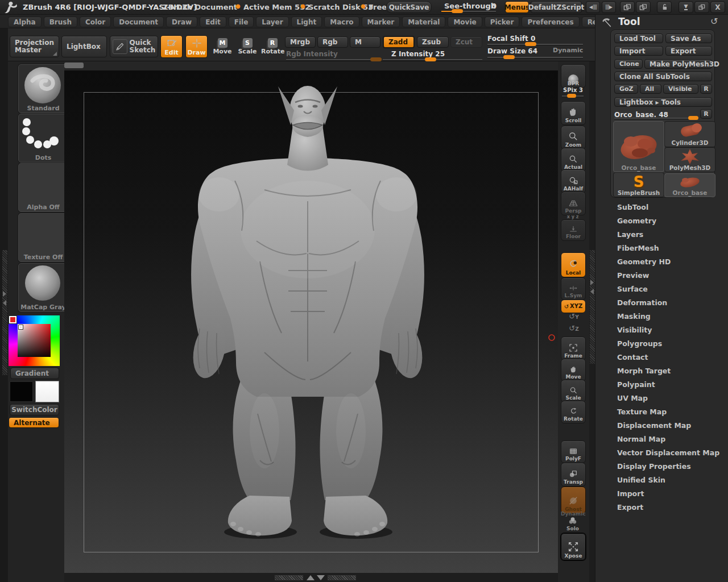  Describe the element at coordinates (626, 89) in the screenshot. I see `goz-button: GoZ` at that location.